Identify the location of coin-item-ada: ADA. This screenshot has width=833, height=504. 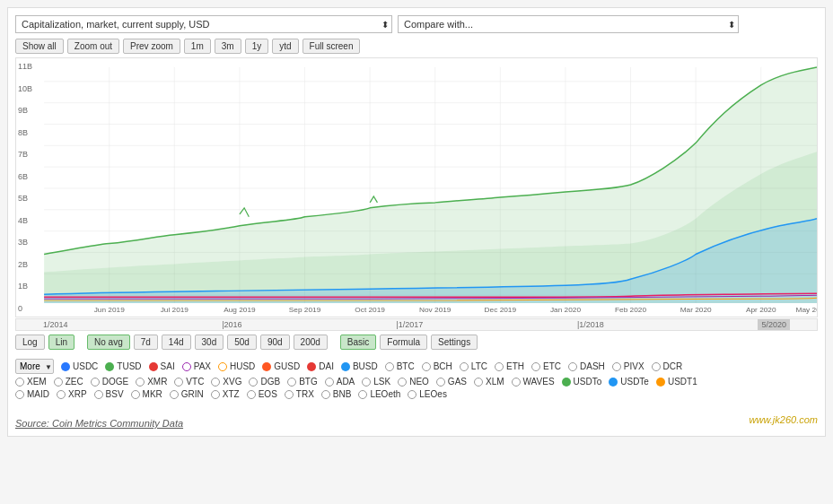
(340, 382).